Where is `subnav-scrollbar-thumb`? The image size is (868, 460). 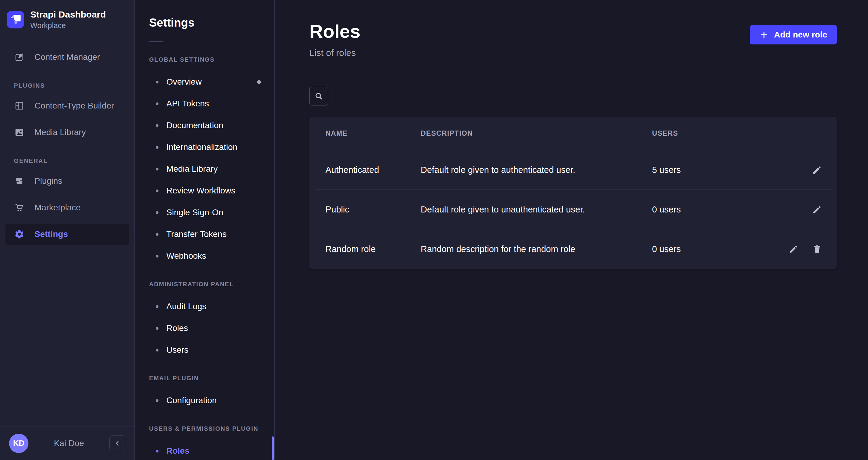
subnav-scrollbar-thumb is located at coordinates (273, 448).